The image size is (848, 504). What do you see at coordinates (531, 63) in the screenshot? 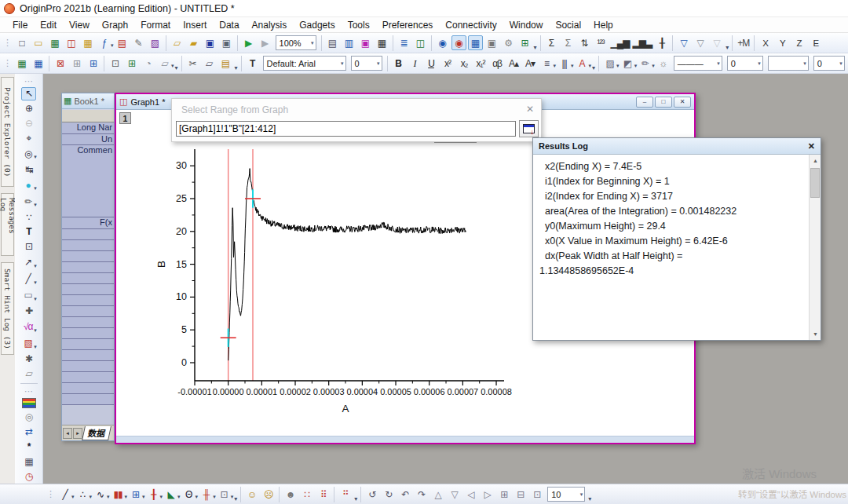
I see `decrease-font-icon: A▾` at bounding box center [531, 63].